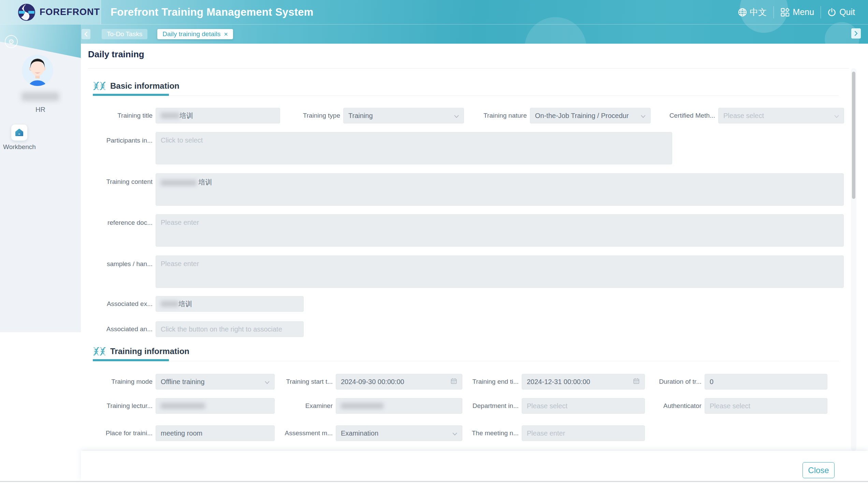 This screenshot has width=868, height=483. I want to click on associated-annex-input, so click(230, 329).